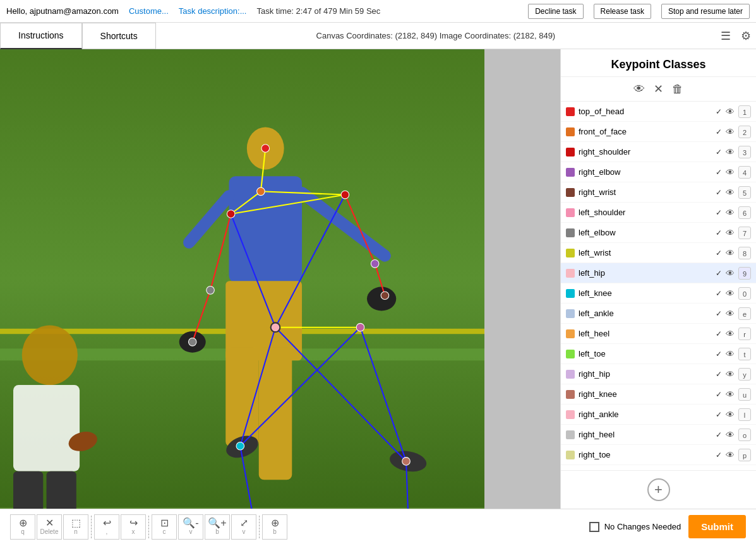  I want to click on keypoint-item-left_hip: left_hip ✓ 👁 9, so click(658, 273).